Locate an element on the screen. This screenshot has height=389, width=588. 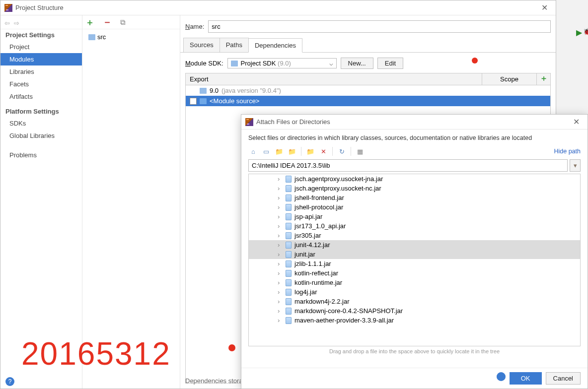
module-sdk-select: Project SDK (9.0) ⌵ is located at coordinates (282, 64).